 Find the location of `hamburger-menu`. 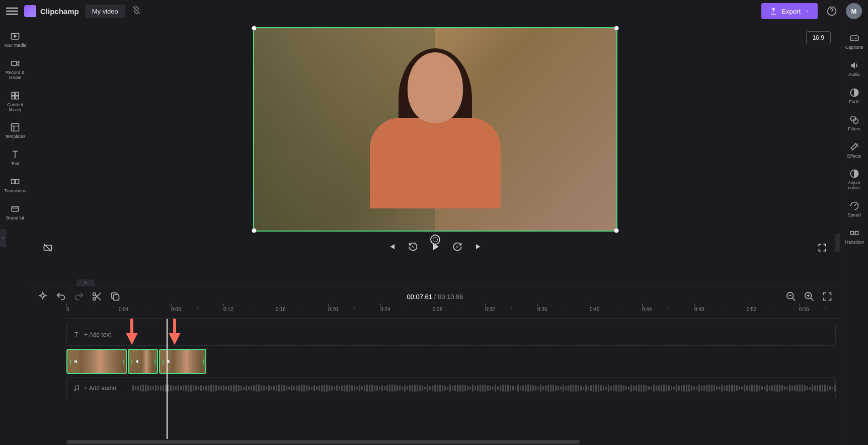

hamburger-menu is located at coordinates (12, 11).